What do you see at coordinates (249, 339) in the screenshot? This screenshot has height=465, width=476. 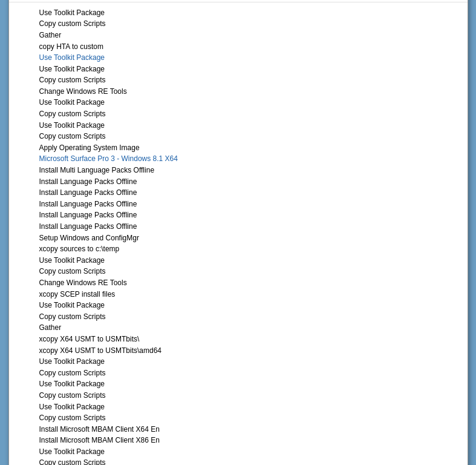 I see `list-item: xcopy X64 USMT to USMTbits\` at bounding box center [249, 339].